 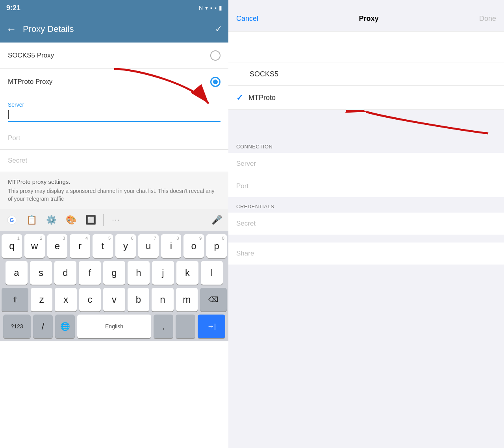 What do you see at coordinates (366, 254) in the screenshot?
I see `share-section: Share` at bounding box center [366, 254].